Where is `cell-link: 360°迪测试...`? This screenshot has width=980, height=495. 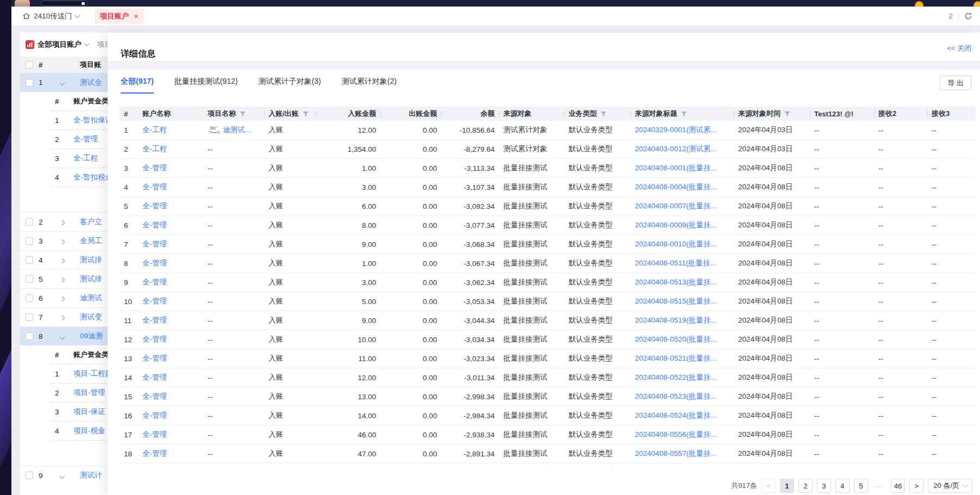 cell-link: 360°迪测试... is located at coordinates (234, 130).